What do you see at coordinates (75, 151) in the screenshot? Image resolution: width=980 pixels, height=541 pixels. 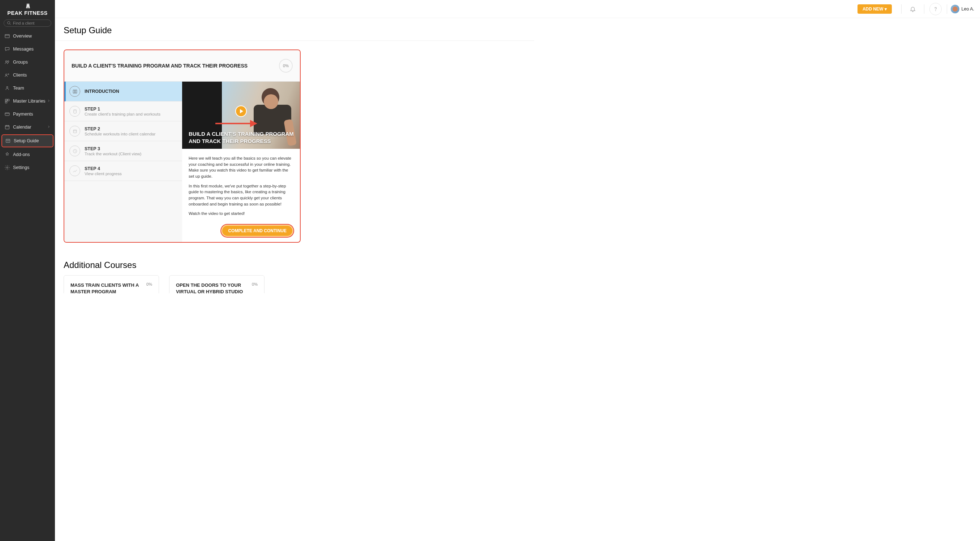 I see `track-icon` at bounding box center [75, 151].